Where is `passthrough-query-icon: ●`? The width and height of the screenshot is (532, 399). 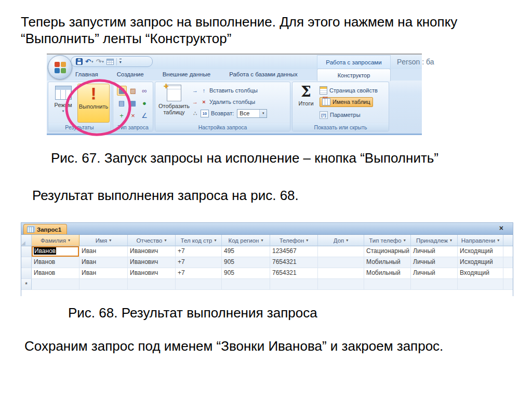
passthrough-query-icon: ● is located at coordinates (144, 103).